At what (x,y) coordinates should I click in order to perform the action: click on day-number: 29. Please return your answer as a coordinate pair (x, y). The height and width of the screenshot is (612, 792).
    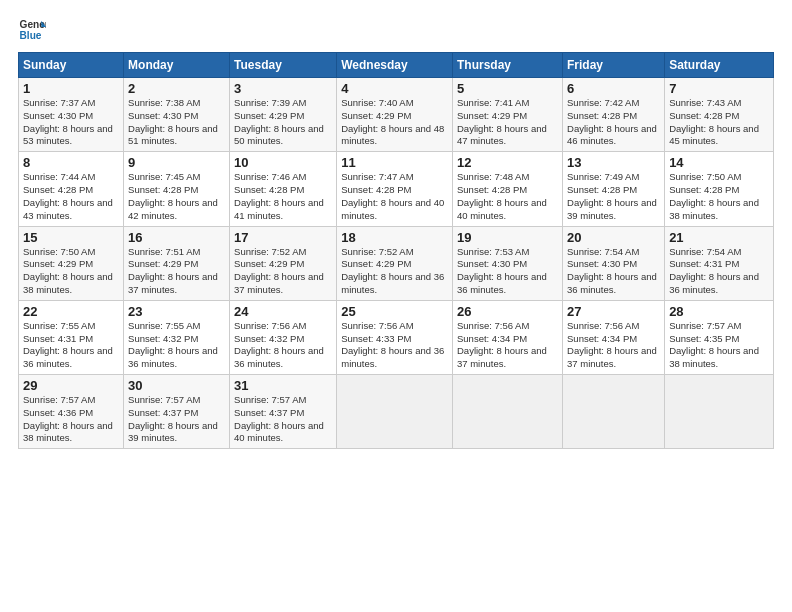
    Looking at the image, I should click on (71, 386).